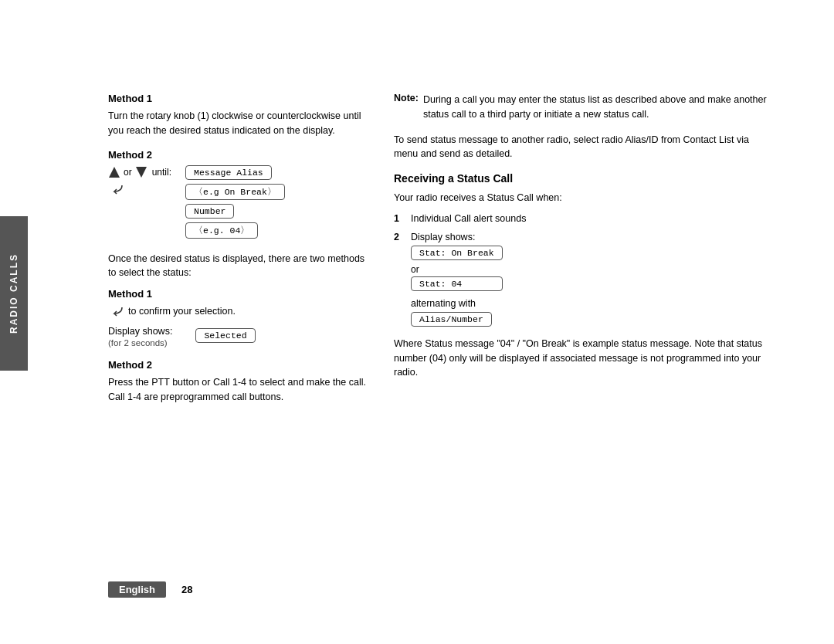 The width and height of the screenshot is (834, 644). What do you see at coordinates (239, 364) in the screenshot?
I see `method2b-heading: Method 2` at bounding box center [239, 364].